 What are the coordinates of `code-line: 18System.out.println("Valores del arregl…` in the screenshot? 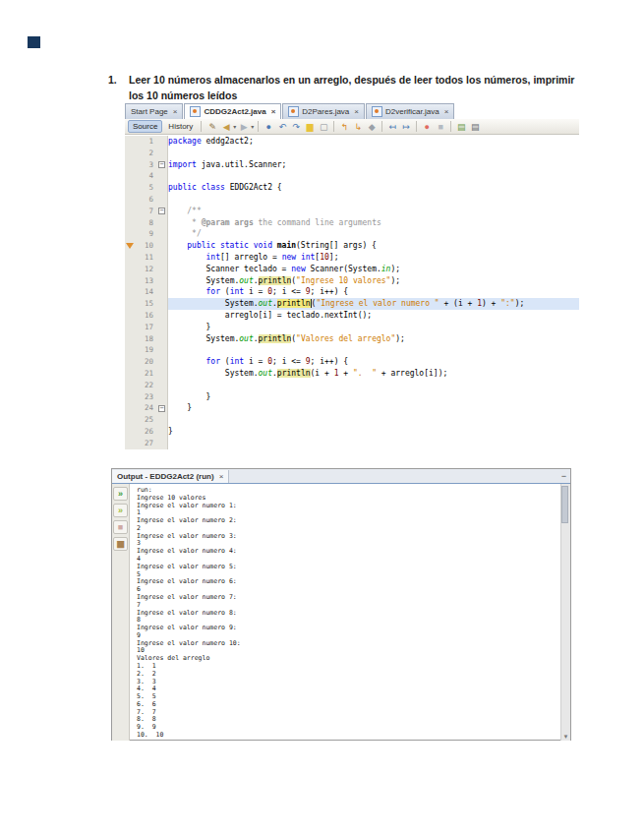 It's located at (352, 339).